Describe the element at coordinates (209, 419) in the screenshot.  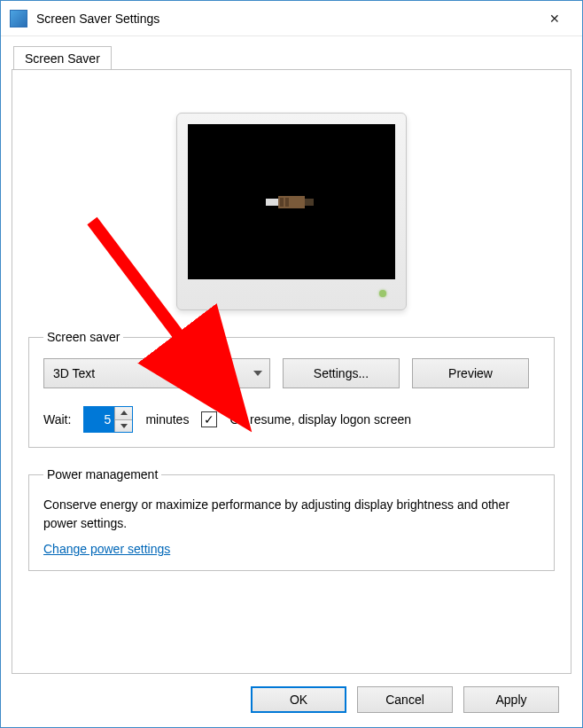
I see `checkmark-icon: ✓` at that location.